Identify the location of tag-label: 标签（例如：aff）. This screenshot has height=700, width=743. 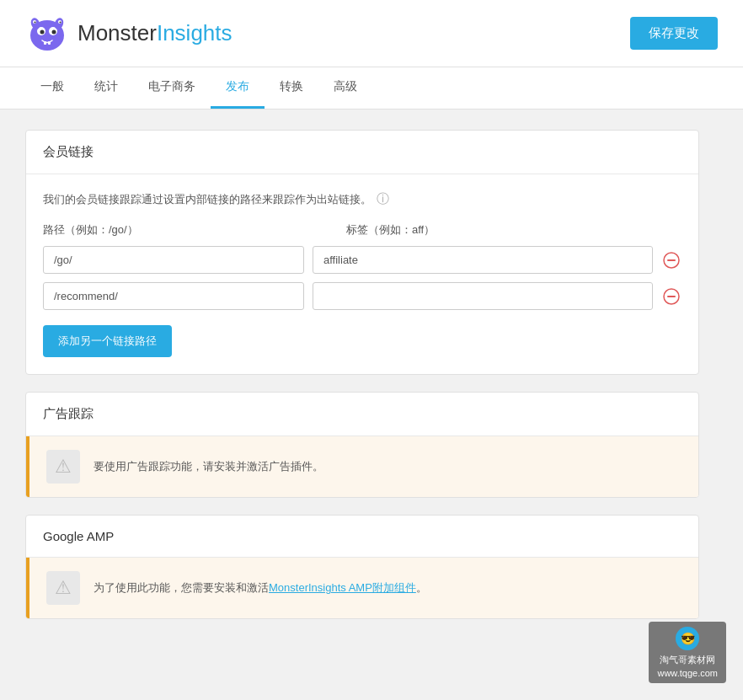
(514, 230).